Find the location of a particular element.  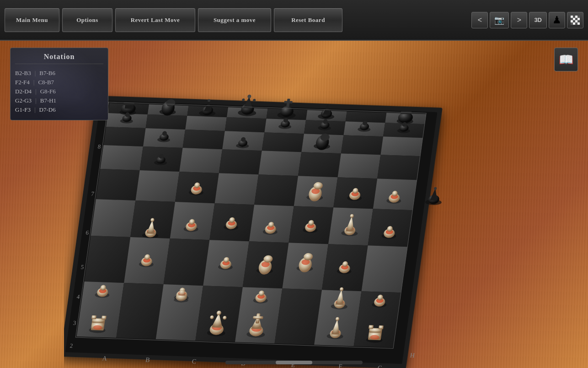

notation-title: Notation is located at coordinates (59, 59).